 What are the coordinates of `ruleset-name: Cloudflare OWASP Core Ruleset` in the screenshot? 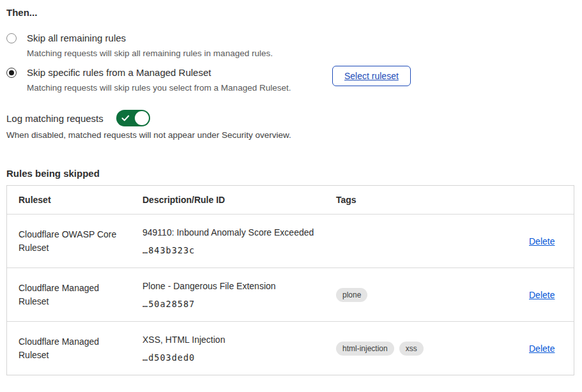 It's located at (72, 241).